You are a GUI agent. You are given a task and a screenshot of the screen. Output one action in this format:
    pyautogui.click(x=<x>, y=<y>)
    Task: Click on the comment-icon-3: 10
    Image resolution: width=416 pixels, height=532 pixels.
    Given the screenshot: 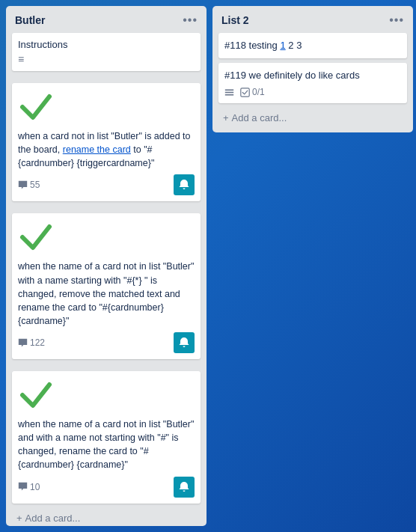 What is the action you would take?
    pyautogui.click(x=28, y=487)
    